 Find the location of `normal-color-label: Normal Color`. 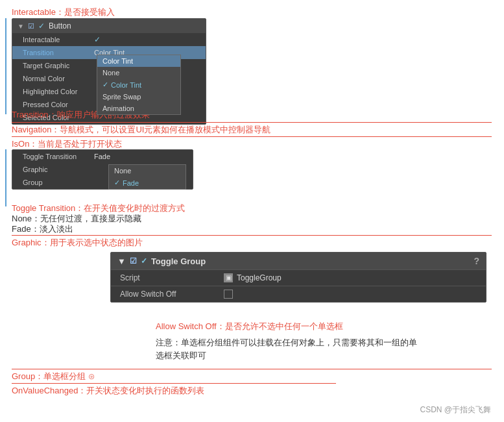

normal-color-label: Normal Color is located at coordinates (58, 79).